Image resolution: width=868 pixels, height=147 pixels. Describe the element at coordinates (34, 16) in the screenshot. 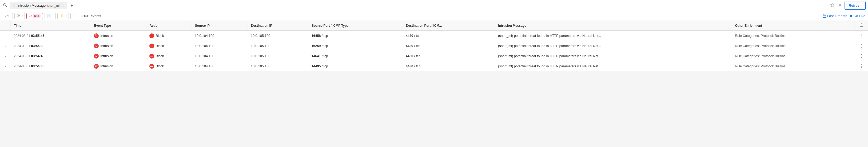

I see `intrusion-filter-button: 🛡 631` at that location.